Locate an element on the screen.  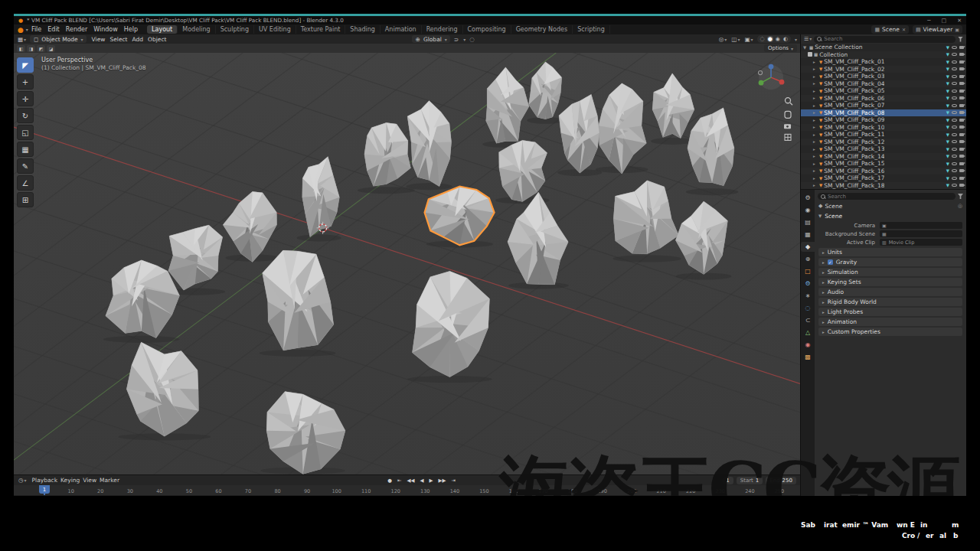
timeline-menu-playback: Playback is located at coordinates (44, 481).